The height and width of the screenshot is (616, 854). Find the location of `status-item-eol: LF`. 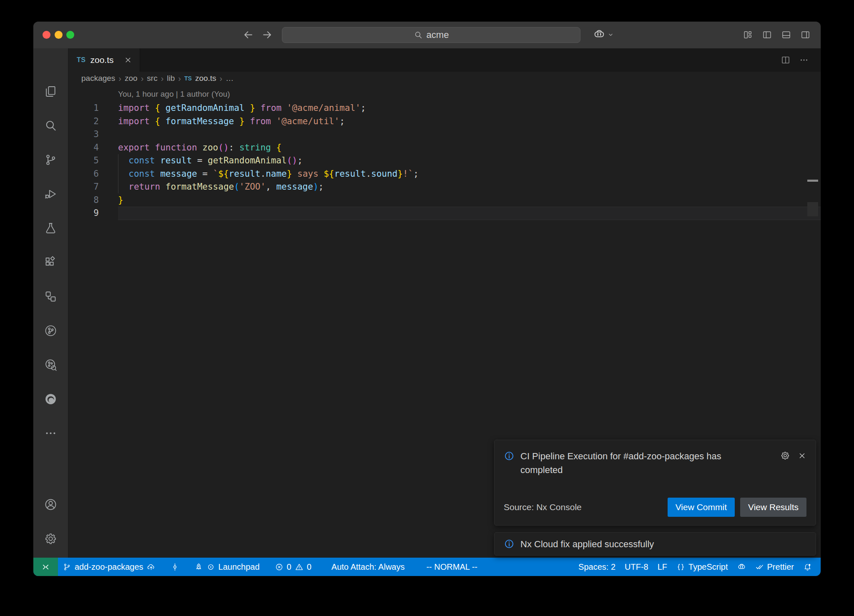

status-item-eol: LF is located at coordinates (662, 567).